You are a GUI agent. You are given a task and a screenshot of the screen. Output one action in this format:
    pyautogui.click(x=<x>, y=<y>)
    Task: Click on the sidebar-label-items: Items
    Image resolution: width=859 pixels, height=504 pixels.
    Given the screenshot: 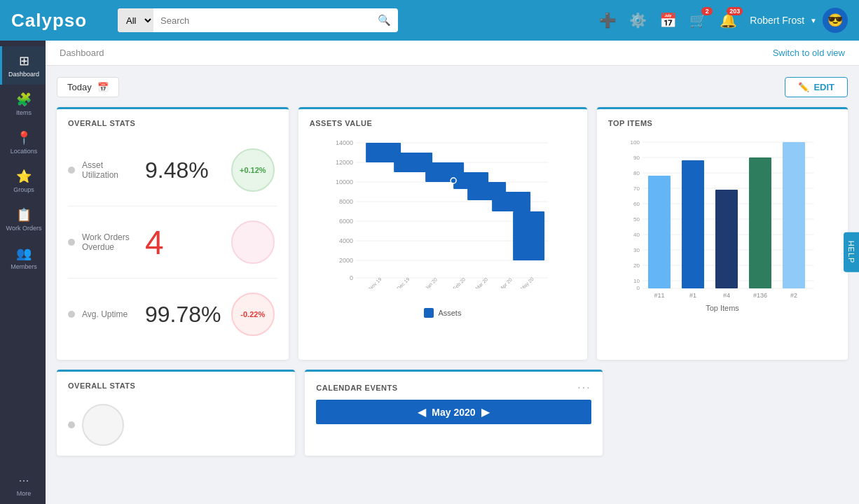 What is the action you would take?
    pyautogui.click(x=24, y=113)
    